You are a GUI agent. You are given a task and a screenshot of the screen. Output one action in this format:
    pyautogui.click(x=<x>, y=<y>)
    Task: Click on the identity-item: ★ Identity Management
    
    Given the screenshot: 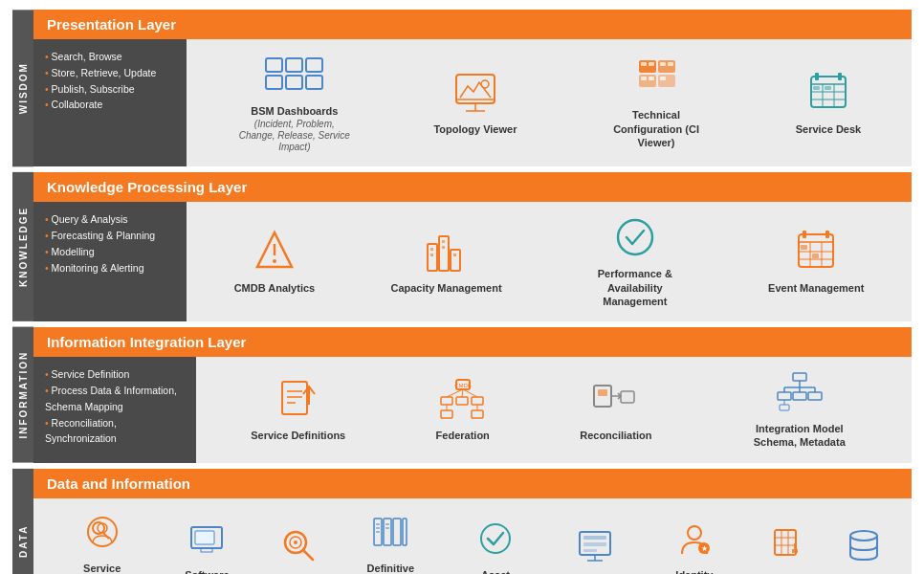 What is the action you would take?
    pyautogui.click(x=694, y=545)
    